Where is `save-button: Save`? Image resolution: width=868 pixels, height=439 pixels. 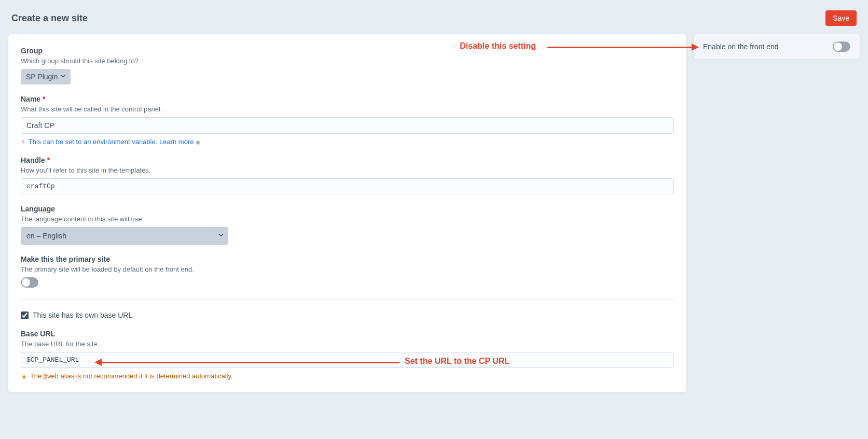 save-button: Save is located at coordinates (841, 18).